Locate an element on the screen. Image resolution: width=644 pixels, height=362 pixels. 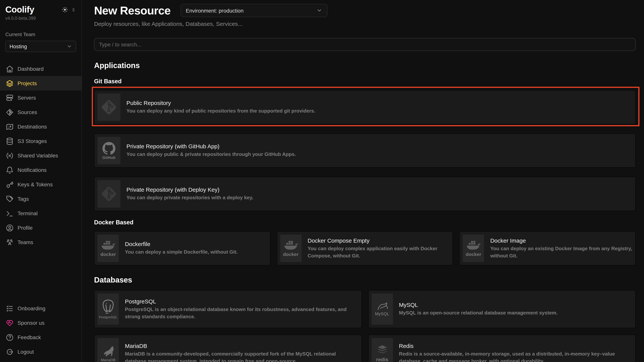
sidebar-item-teams: Teams is located at coordinates (41, 242).